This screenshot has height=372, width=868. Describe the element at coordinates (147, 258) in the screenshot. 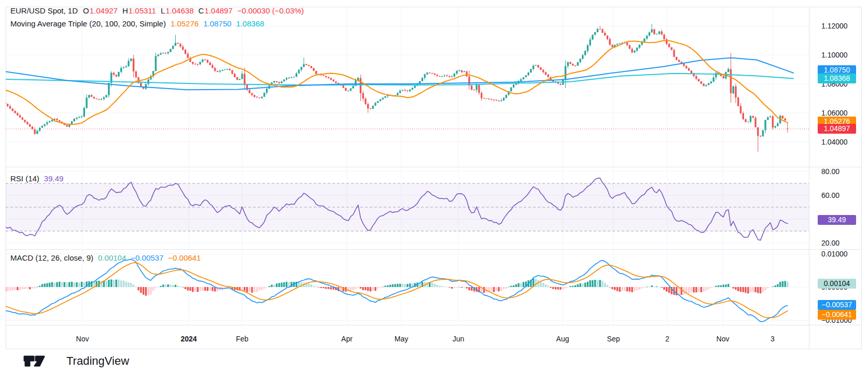

I see `legend-segment: −0.00537` at that location.